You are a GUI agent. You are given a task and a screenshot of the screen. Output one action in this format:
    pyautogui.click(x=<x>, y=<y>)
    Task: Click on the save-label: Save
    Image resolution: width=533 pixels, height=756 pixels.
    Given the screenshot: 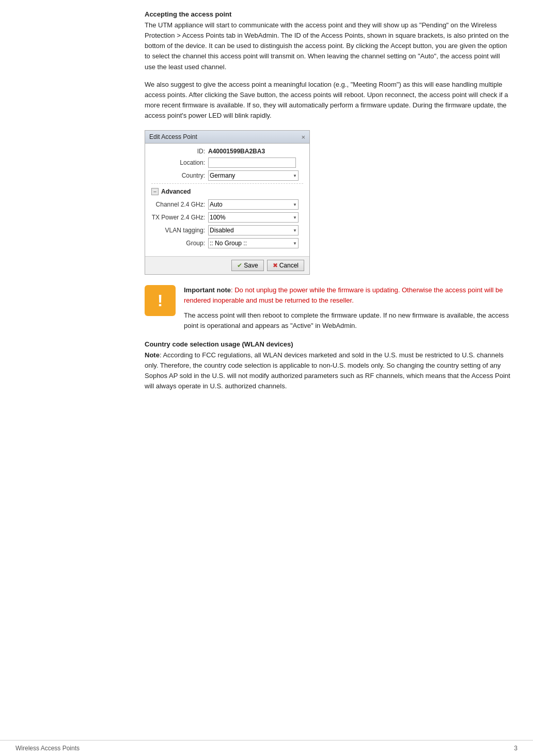 What is the action you would take?
    pyautogui.click(x=251, y=265)
    